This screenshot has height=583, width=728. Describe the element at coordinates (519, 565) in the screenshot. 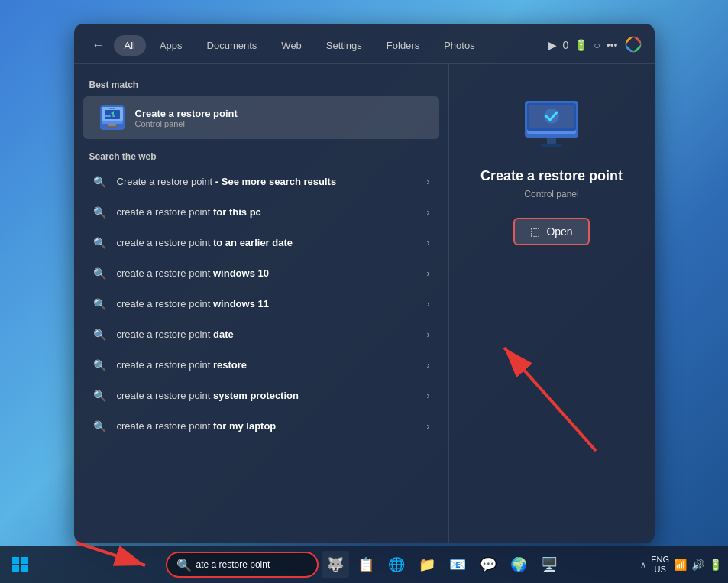

I see `taskbar-chrome-icon: 🌍` at that location.